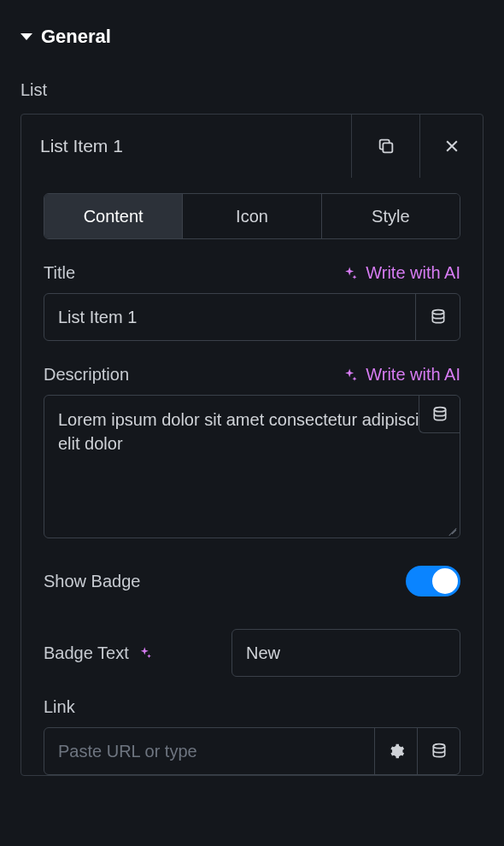  I want to click on toggle-knob, so click(445, 581).